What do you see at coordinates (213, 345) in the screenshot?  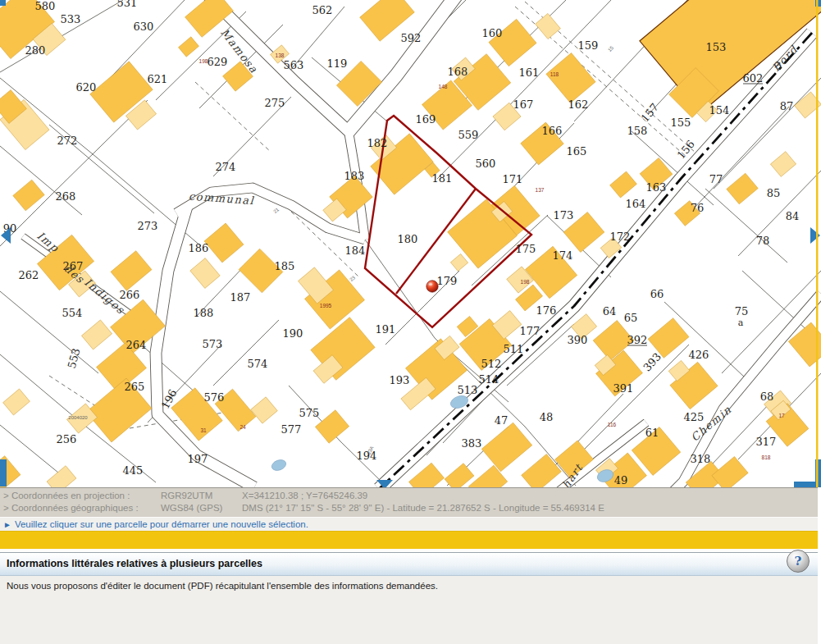 I see `parcel-label: 573` at bounding box center [213, 345].